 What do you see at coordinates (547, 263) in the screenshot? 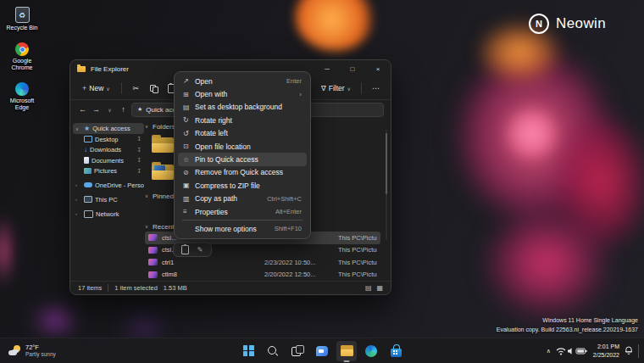
I see `wallpaper-blob` at bounding box center [547, 263].